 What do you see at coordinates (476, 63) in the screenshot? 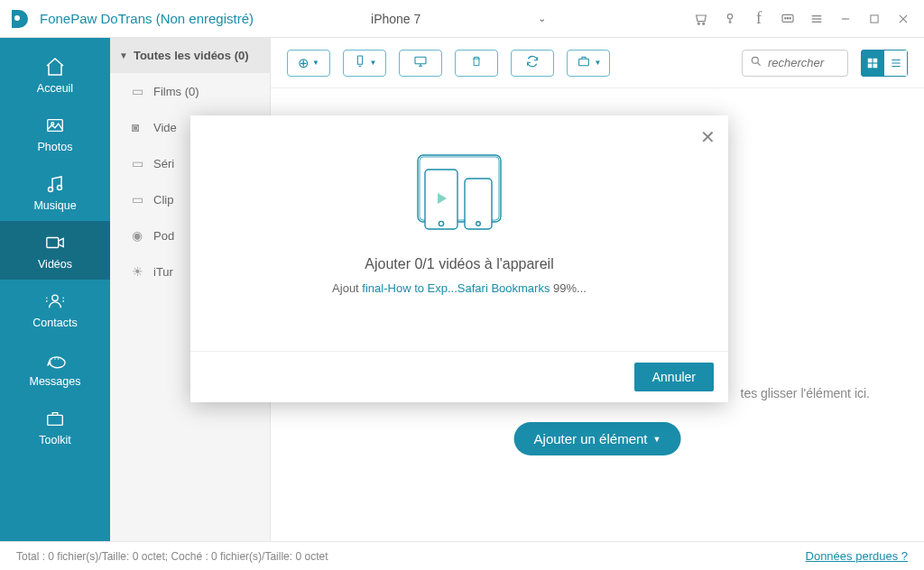
I see `trash-icon` at bounding box center [476, 63].